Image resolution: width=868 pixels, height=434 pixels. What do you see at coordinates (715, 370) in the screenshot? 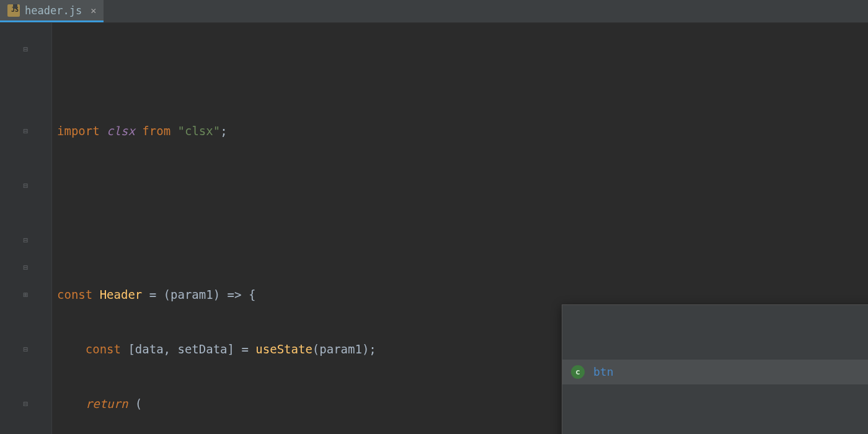
I see `completion-popup: c btn c btn-lg c btn- c btn-check Press …` at bounding box center [715, 370].